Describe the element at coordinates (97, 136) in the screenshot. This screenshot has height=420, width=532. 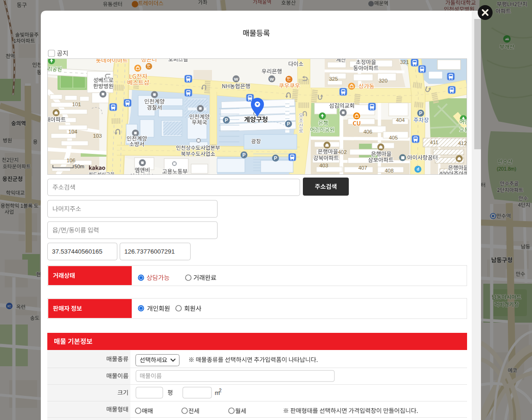
I see `svg-text: 103` at that location.